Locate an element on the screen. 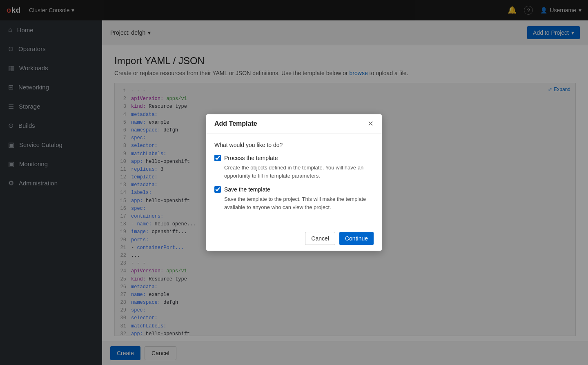 This screenshot has height=365, width=588. modal-footer: Cancel Continue is located at coordinates (294, 238).